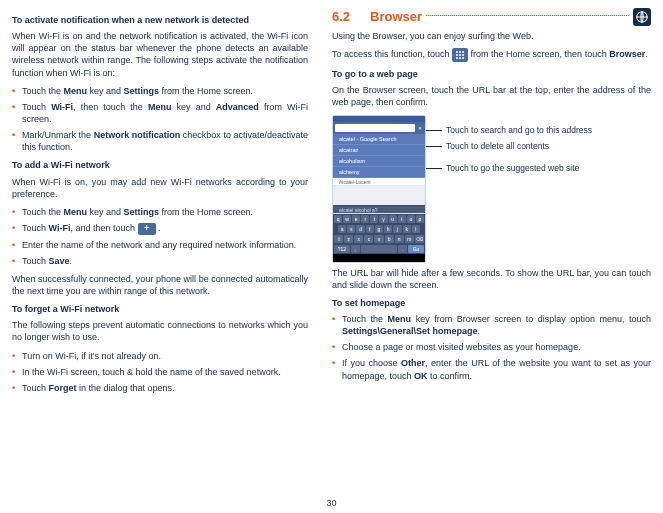  I want to click on bullet-list-2: Touch the Menu key and Settings from the…, so click(160, 236).